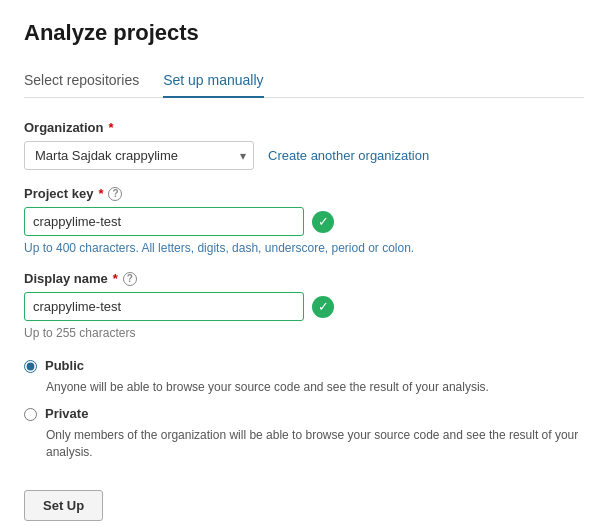 The width and height of the screenshot is (608, 526). Describe the element at coordinates (304, 220) in the screenshot. I see `project-key-field-group: Project key* ? ✓ Up to 400 characters. A…` at that location.